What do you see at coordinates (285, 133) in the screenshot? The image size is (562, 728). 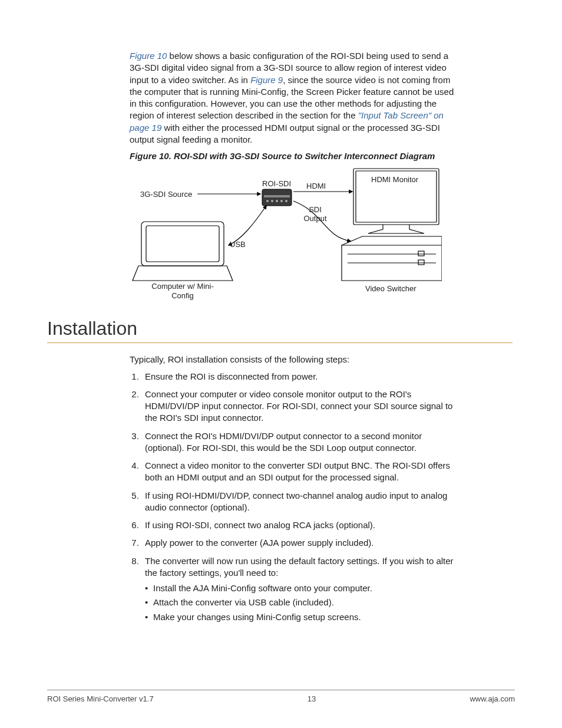 I see `intro-seg3: with either the processed HDMI output si…` at bounding box center [285, 133].